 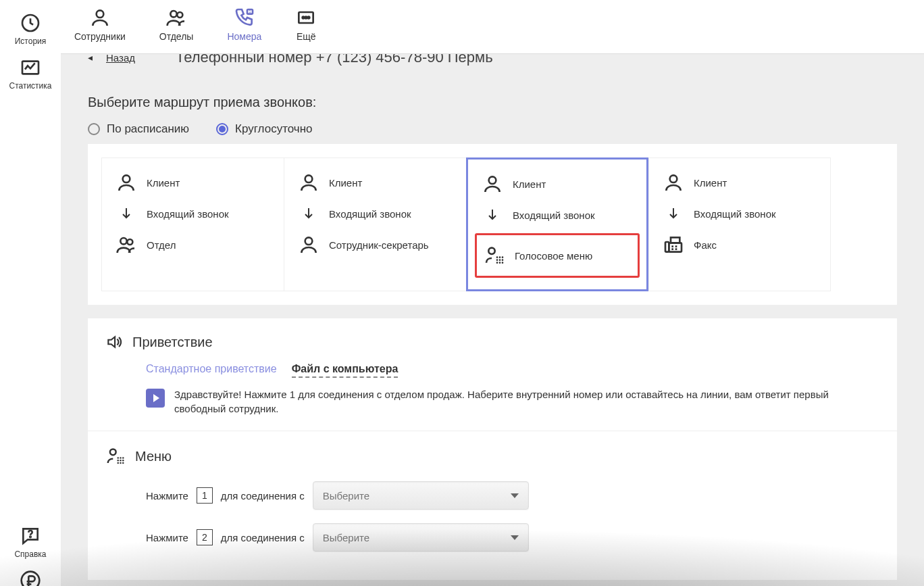 I want to click on help-icon, so click(x=30, y=536).